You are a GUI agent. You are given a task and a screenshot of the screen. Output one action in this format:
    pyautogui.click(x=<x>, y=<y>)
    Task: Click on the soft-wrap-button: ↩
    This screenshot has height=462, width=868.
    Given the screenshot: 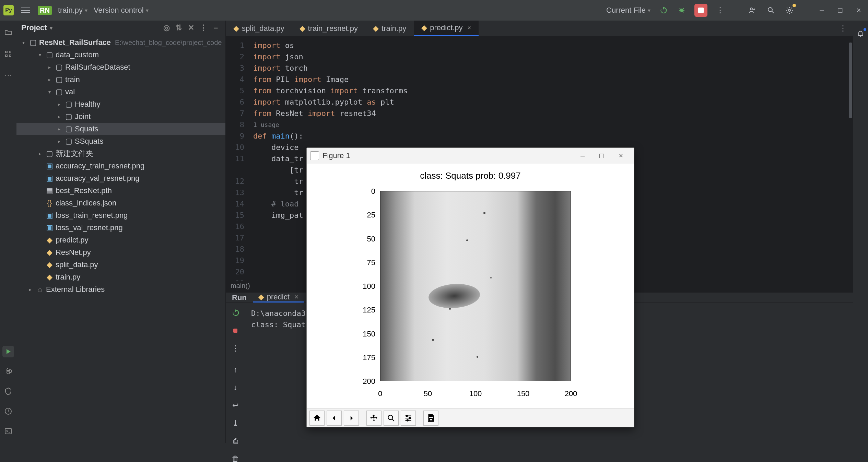 What is the action you would take?
    pyautogui.click(x=235, y=405)
    